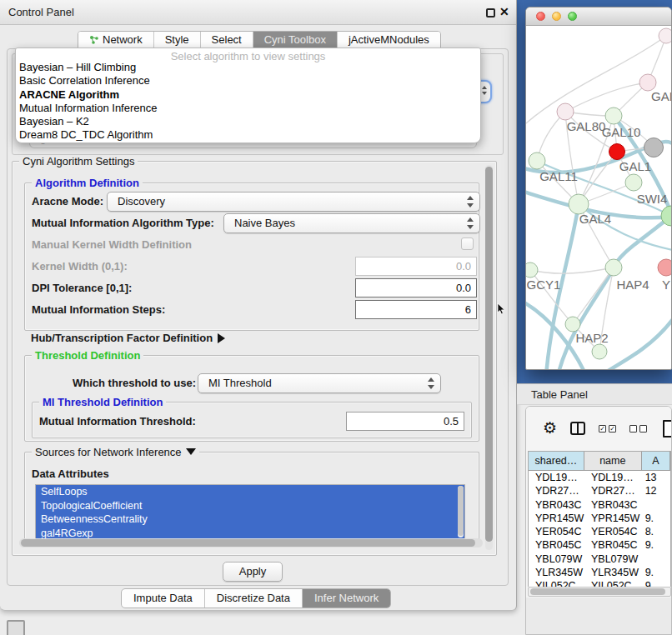 Image resolution: width=672 pixels, height=635 pixels. I want to click on new-table-icon, so click(667, 428).